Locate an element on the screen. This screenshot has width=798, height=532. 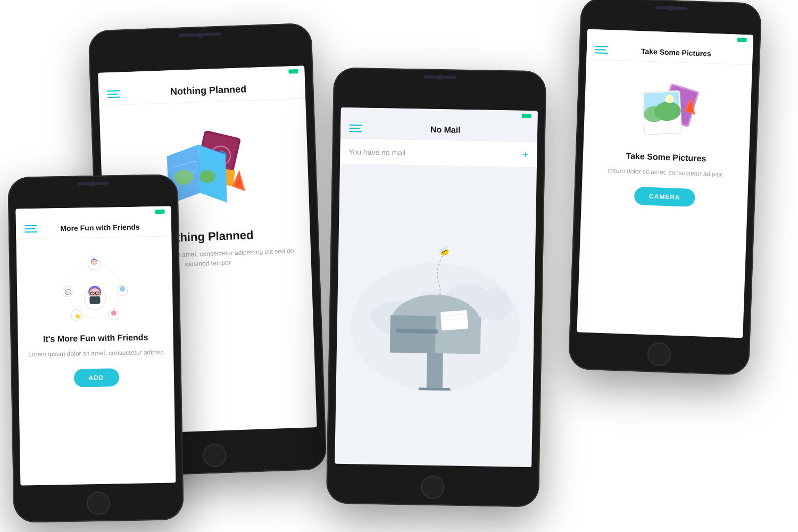
content-title-2: It's More Fun with Friends is located at coordinates (96, 338).